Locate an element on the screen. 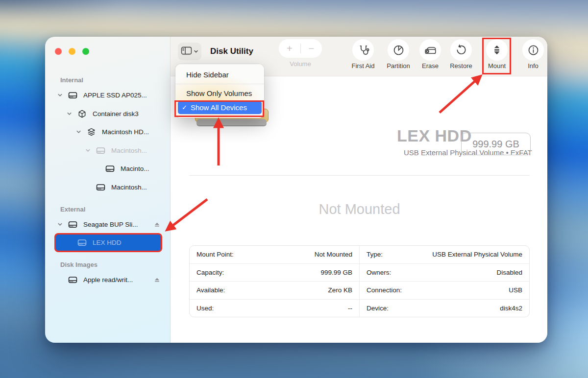 Image resolution: width=588 pixels, height=378 pixels. info-button: Info is located at coordinates (530, 54).